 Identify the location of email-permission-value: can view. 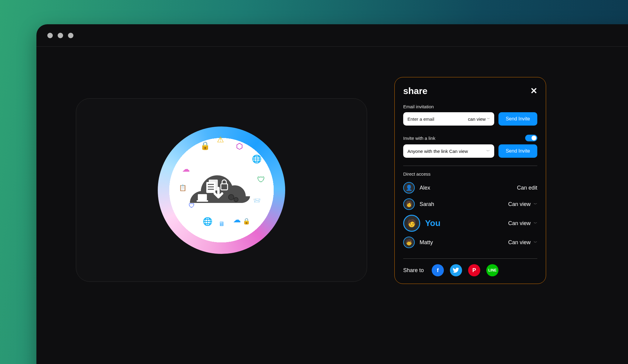
(477, 119).